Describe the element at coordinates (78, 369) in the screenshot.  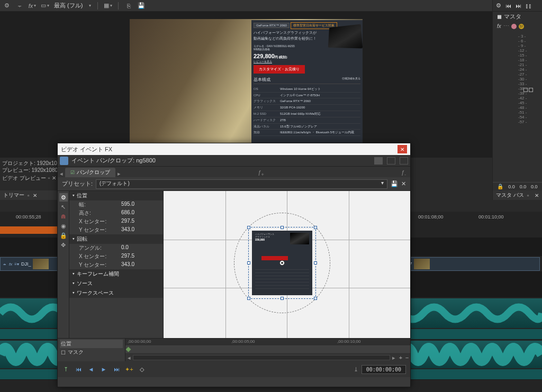
I see `first-kf-icon: ⏮` at that location.